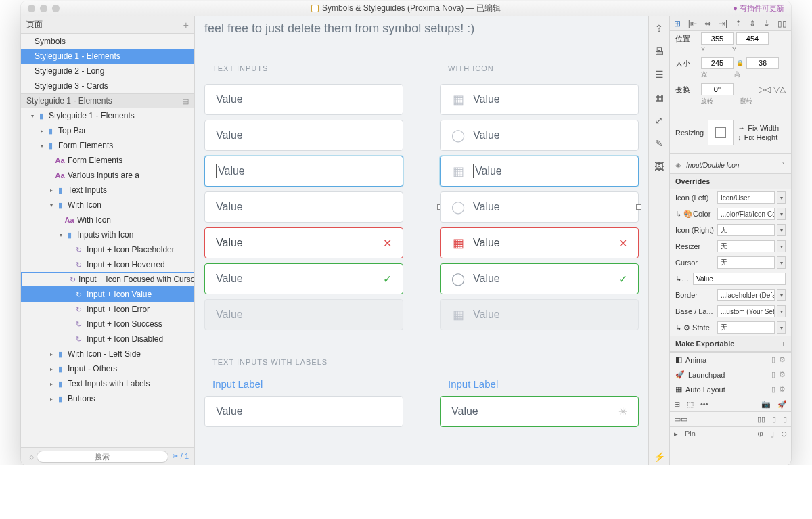 The image size is (812, 519). Describe the element at coordinates (659, 166) in the screenshot. I see `image-icon: 🖼` at that location.